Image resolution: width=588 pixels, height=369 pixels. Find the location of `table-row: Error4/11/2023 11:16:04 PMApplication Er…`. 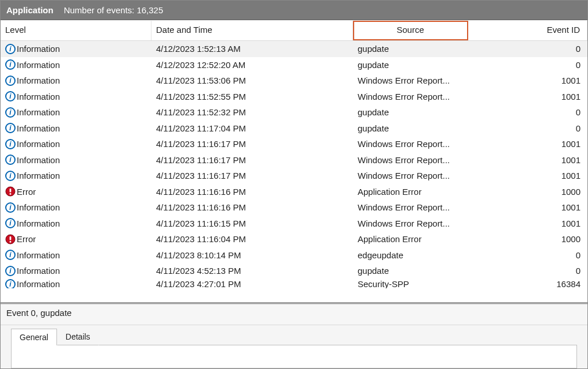

table-row: Error4/11/2023 11:16:04 PMApplication Er… is located at coordinates (294, 239).